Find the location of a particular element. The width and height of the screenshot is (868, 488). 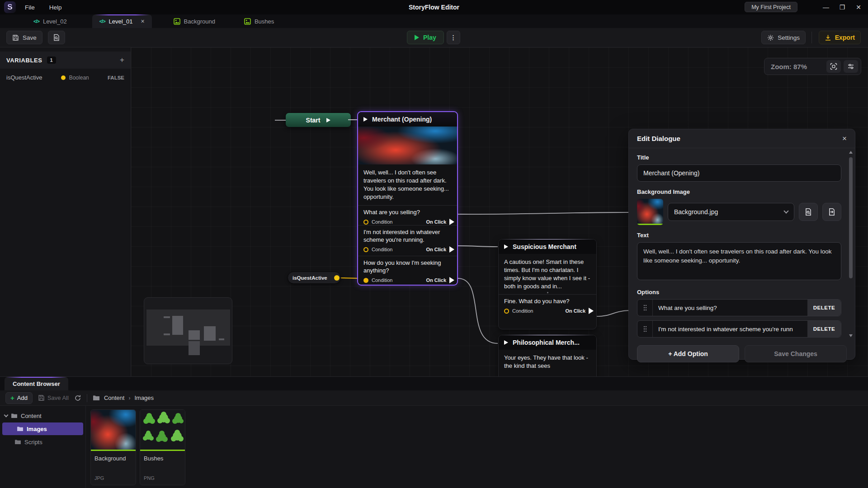

add-variable-button: + is located at coordinates (122, 60).